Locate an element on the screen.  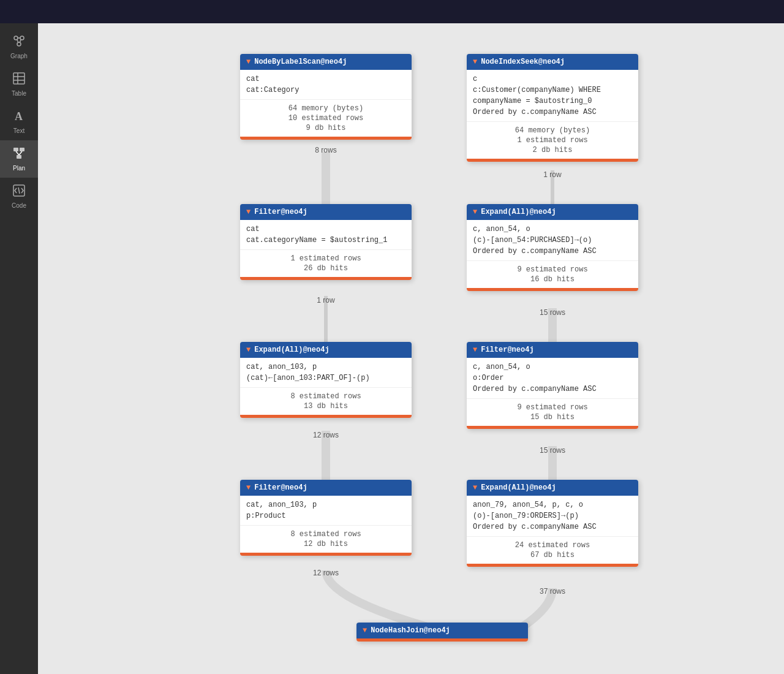
plan-node-node1: ▼NodeByLabelScan@neo4jcatcat:Category64 … is located at coordinates (326, 97).